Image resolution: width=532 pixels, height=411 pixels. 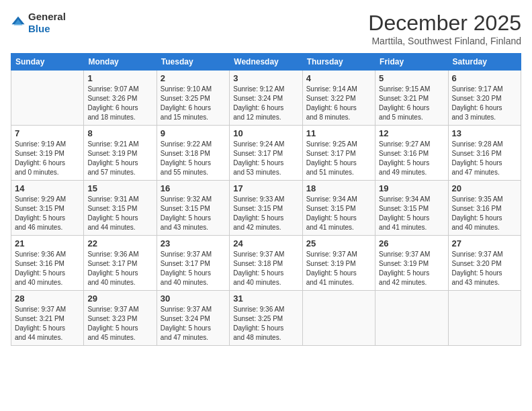 I want to click on day-info: Sunrise: 9:07 AMSunset: 3:26 PMDaylight:…, so click(x=120, y=103).